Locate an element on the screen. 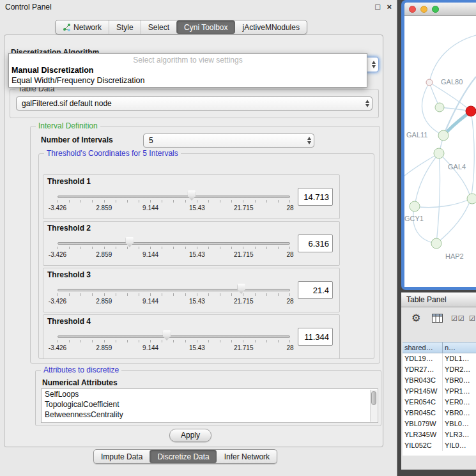 The width and height of the screenshot is (476, 476). threshold-3-value-field is located at coordinates (316, 290).